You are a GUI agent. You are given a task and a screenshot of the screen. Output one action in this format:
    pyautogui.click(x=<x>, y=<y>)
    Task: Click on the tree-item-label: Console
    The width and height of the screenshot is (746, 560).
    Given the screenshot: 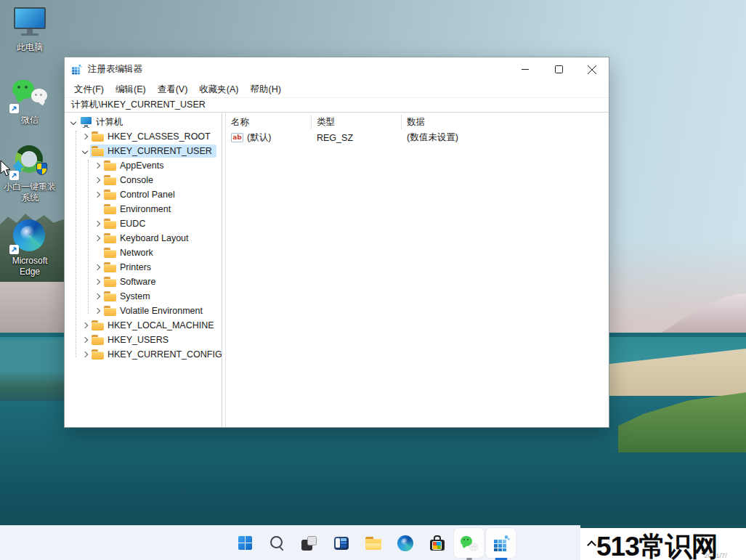 What is the action you would take?
    pyautogui.click(x=137, y=180)
    